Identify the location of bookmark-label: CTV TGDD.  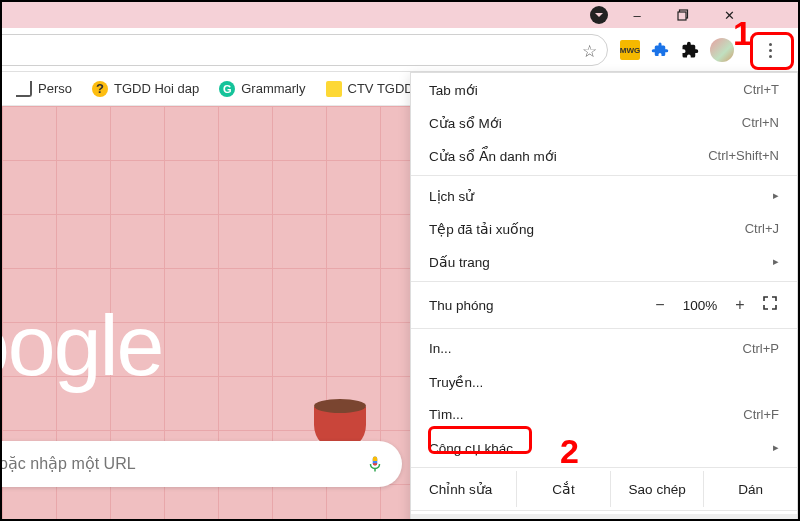
(381, 88).